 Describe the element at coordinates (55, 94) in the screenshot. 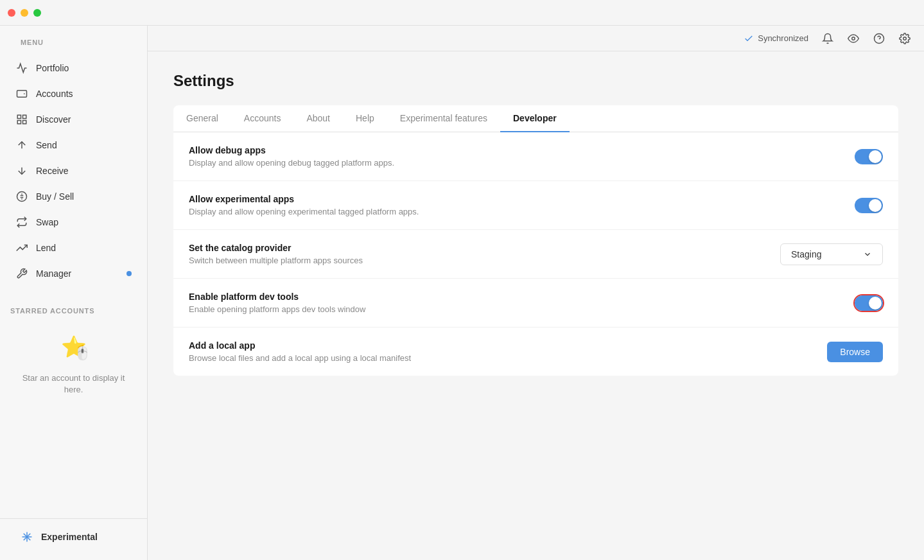

I see `accounts-label: Accounts` at that location.